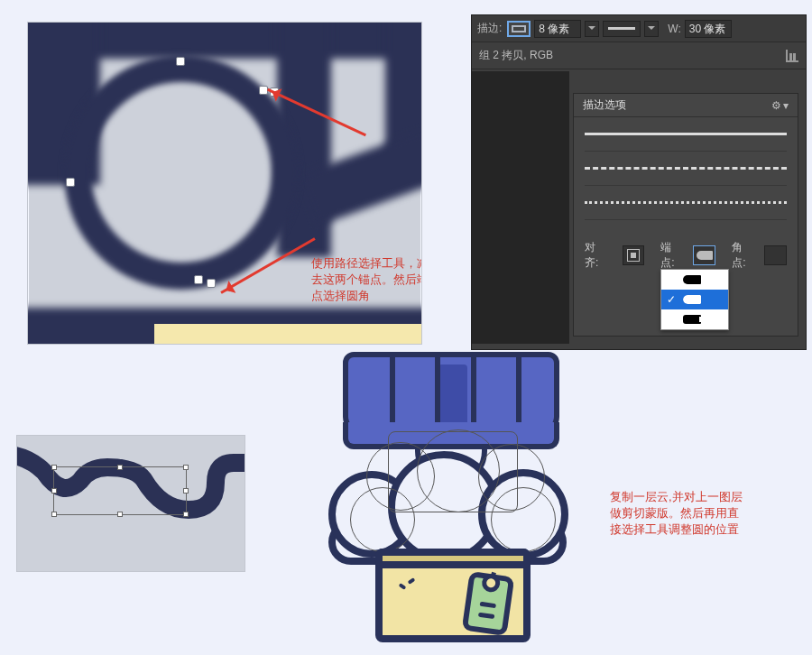 This screenshot has width=812, height=655. I want to click on sparkle-icon, so click(408, 586).